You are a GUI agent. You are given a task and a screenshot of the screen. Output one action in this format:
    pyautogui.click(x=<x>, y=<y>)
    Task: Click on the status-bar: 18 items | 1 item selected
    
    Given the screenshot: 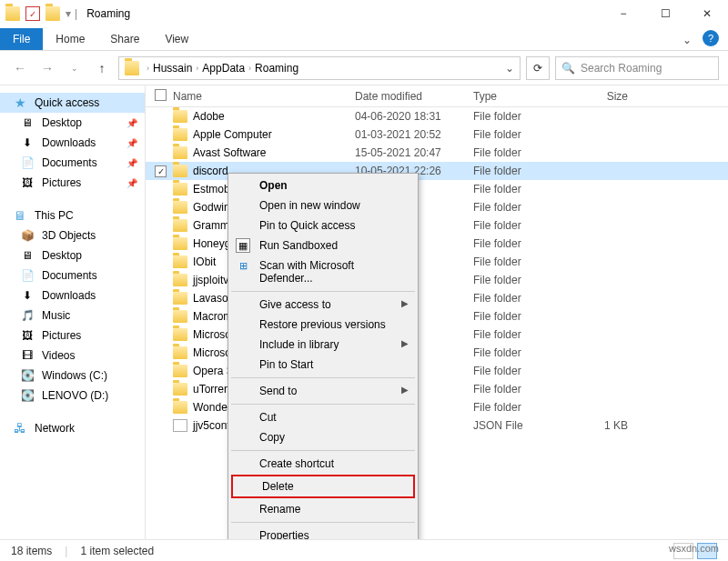 What is the action you would take?
    pyautogui.click(x=364, y=550)
    